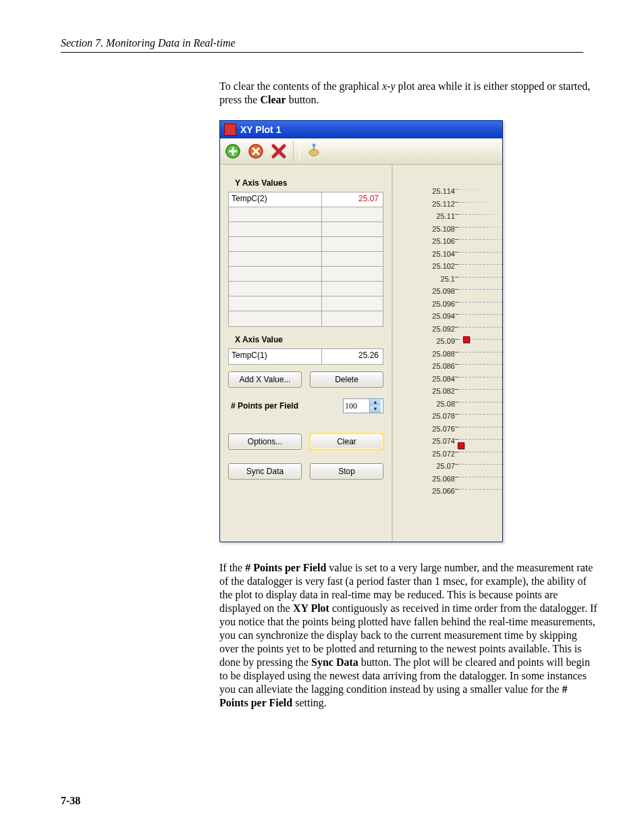  What do you see at coordinates (273, 100) in the screenshot?
I see `text-bold: Clear` at bounding box center [273, 100].